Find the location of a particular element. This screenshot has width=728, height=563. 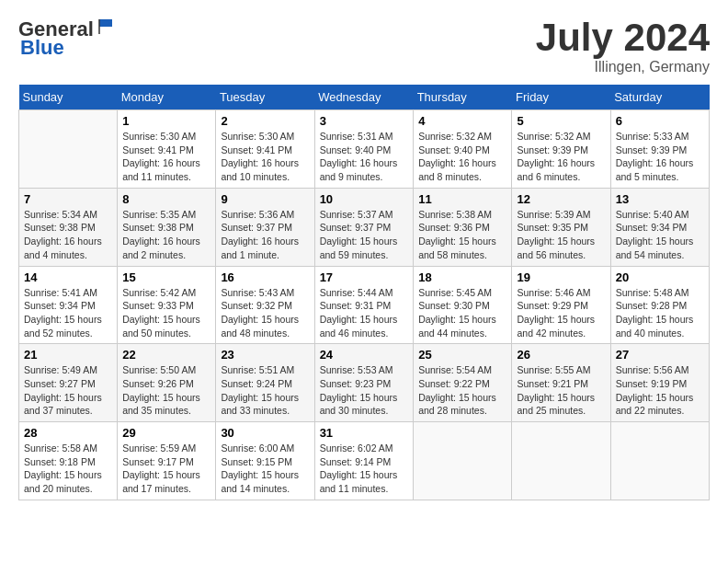

day-info: Sunrise: 5:55 AM Sunset: 9:21 PM Dayligh… is located at coordinates (561, 390).